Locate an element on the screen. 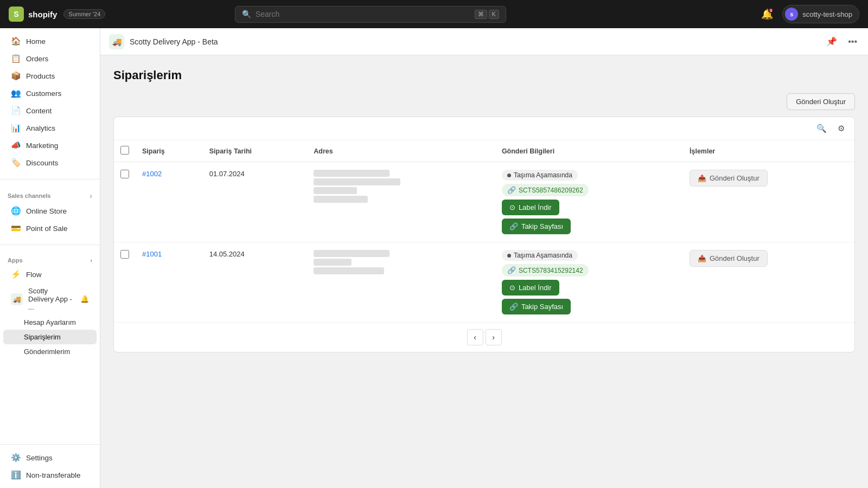  checkbox-column-header is located at coordinates (125, 151).